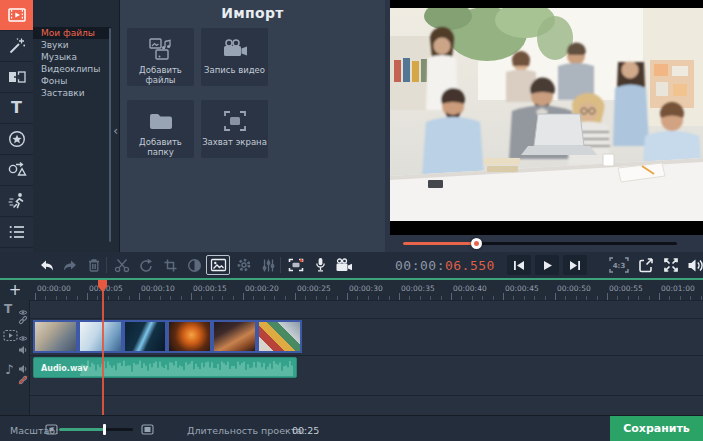  What do you see at coordinates (620, 266) in the screenshot?
I see `svg-text: 4:3` at bounding box center [620, 266].